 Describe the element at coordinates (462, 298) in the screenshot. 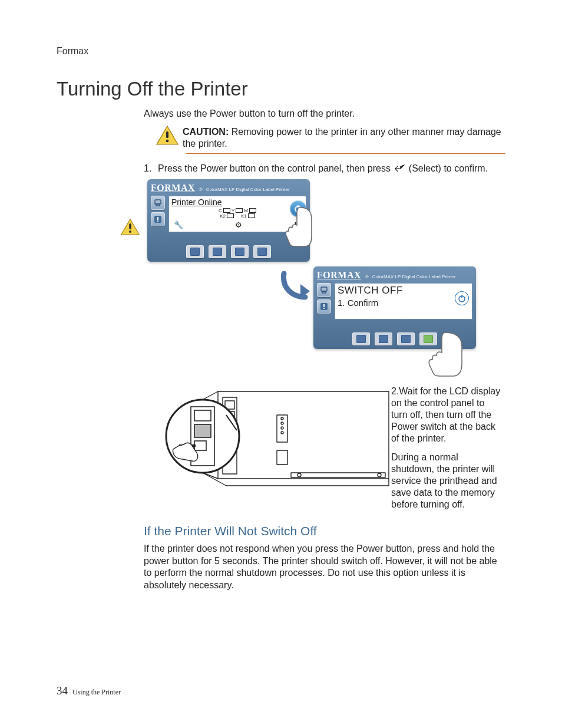

I see `power-icon` at that location.